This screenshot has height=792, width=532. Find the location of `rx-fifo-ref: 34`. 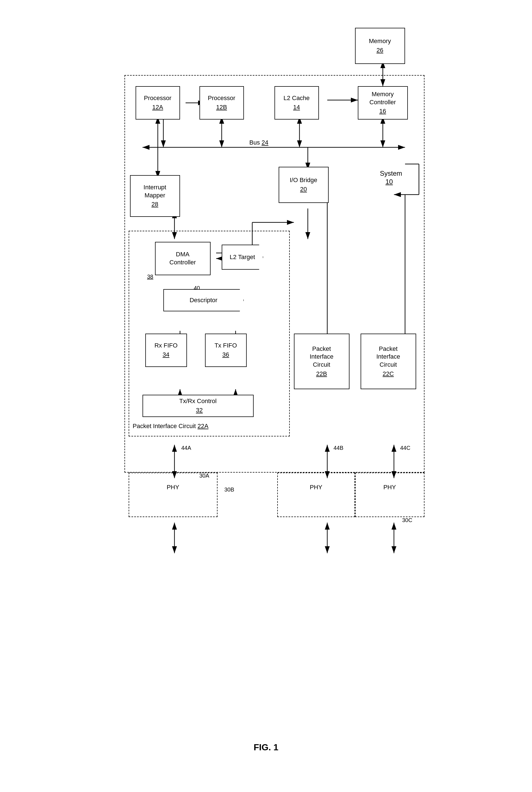

rx-fifo-ref: 34 is located at coordinates (166, 355).